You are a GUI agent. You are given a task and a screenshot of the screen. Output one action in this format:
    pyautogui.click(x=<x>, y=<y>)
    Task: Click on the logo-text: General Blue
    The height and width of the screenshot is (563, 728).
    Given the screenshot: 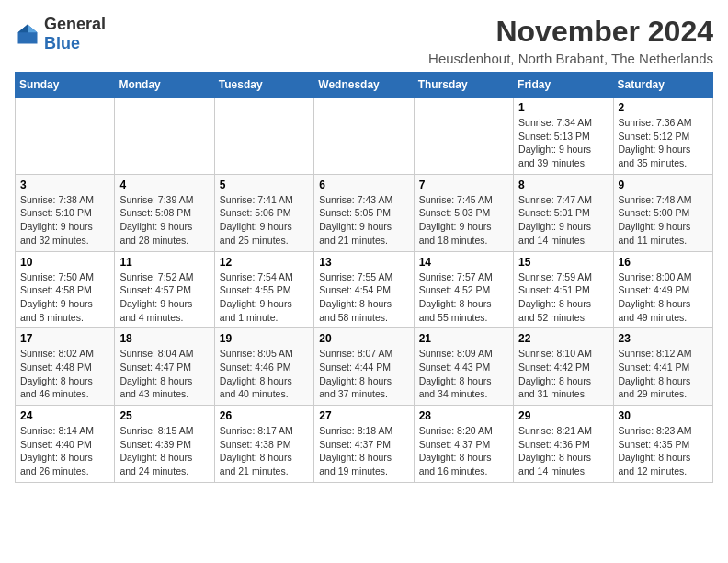 What is the action you would take?
    pyautogui.click(x=75, y=34)
    